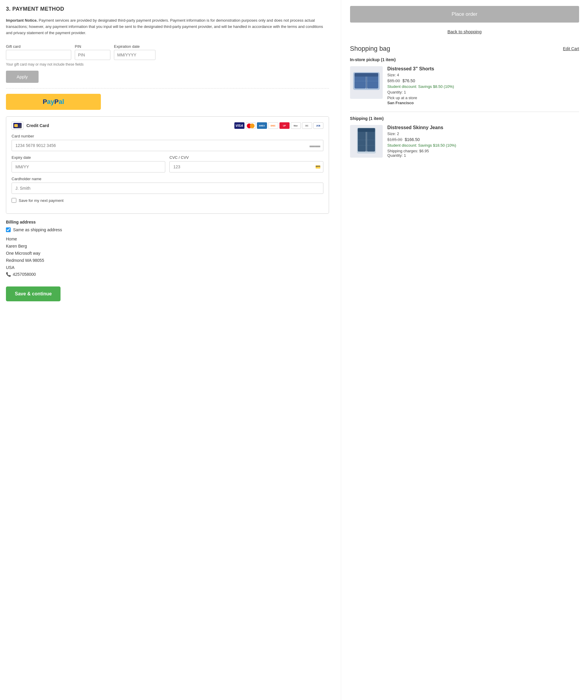 The width and height of the screenshot is (588, 700). Describe the element at coordinates (167, 27) in the screenshot. I see `payment-notice: Important Notice. Payment services are p…` at that location.